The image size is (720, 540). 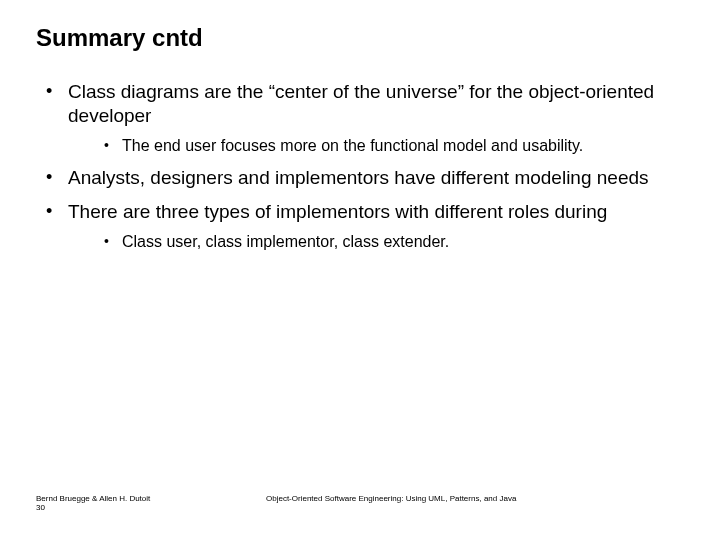 I want to click on bullet-text: There are three types of implementors wi…, so click(x=338, y=212).